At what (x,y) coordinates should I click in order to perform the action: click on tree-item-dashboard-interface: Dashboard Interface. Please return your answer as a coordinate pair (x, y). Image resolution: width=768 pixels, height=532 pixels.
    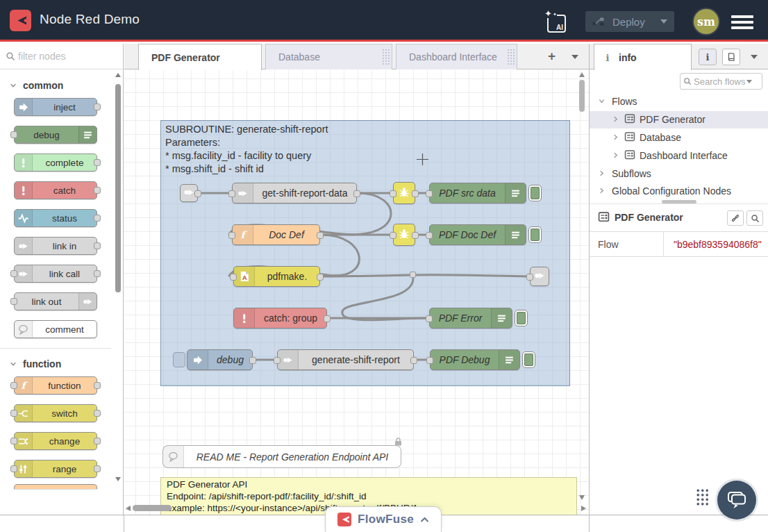
    Looking at the image, I should click on (679, 156).